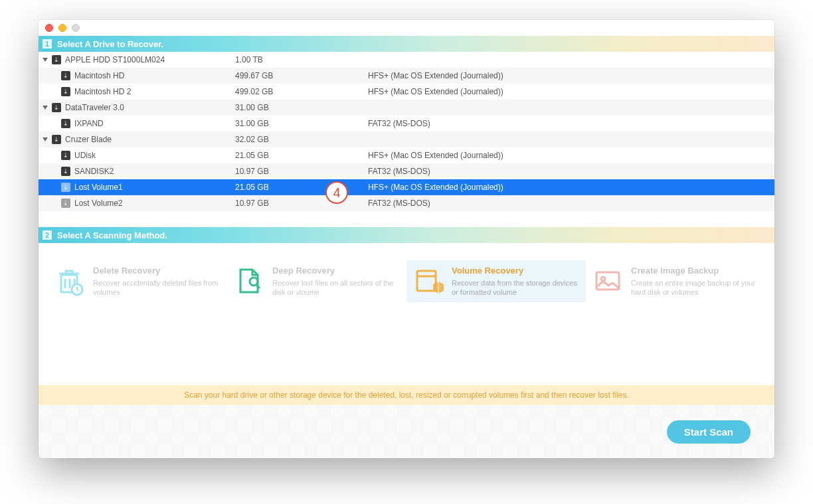 Image resolution: width=813 pixels, height=504 pixels. Describe the element at coordinates (406, 155) in the screenshot. I see `drive-row: ⇣UDisk21.05 GBHFS+ (Mac OS Extended (Jou…` at that location.